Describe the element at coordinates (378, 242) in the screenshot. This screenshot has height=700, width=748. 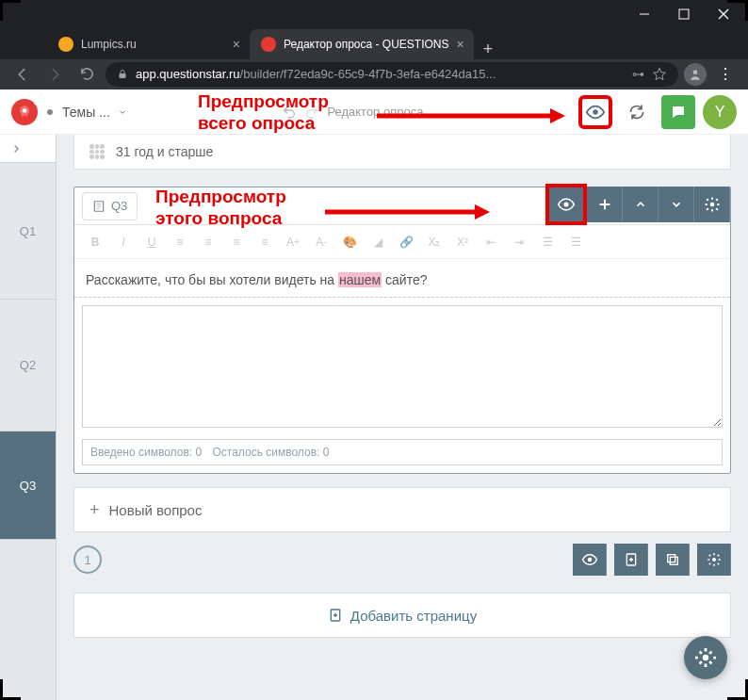
I see `highlight-button: ◢` at that location.